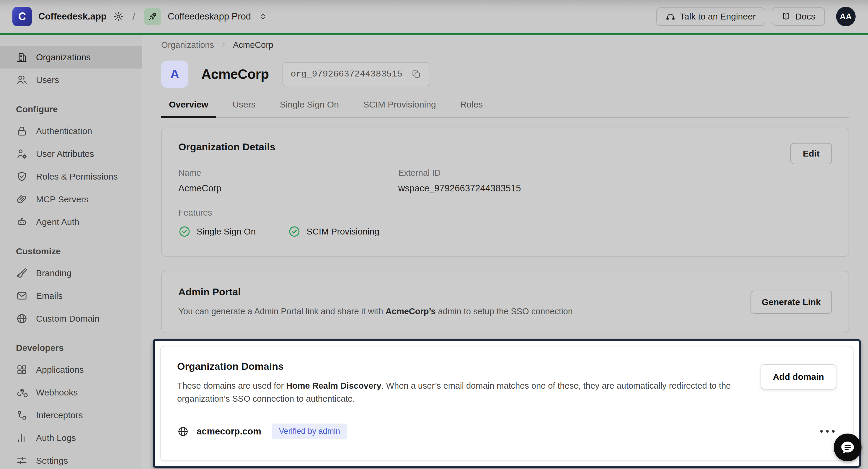 The image size is (868, 469). I want to click on sidebar-item-applications: Applications, so click(71, 370).